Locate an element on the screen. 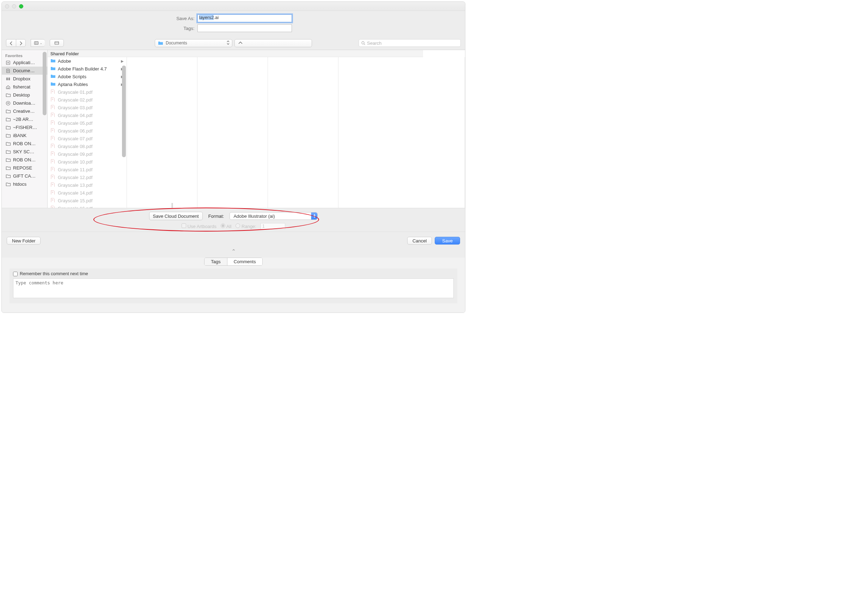 The width and height of the screenshot is (868, 592). column-resize-handle: ‖ is located at coordinates (172, 205).